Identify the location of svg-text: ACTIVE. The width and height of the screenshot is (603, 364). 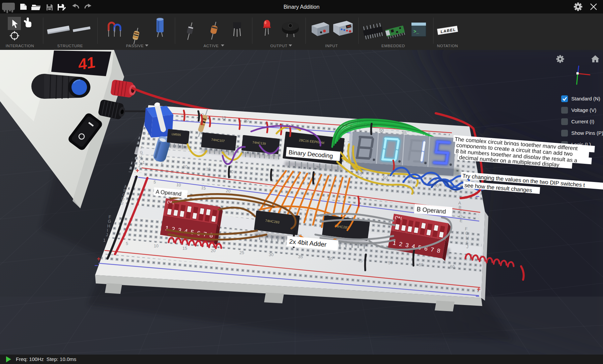
(211, 46).